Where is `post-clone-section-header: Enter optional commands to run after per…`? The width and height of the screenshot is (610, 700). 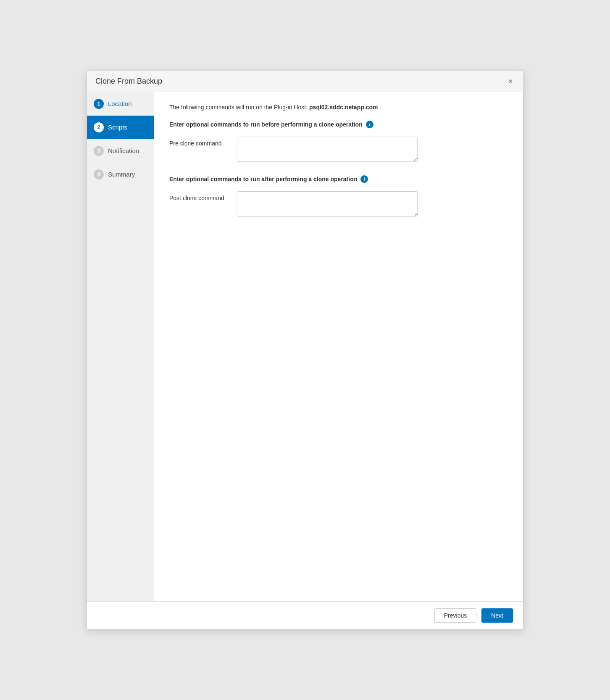
post-clone-section-header: Enter optional commands to run after per… is located at coordinates (339, 179).